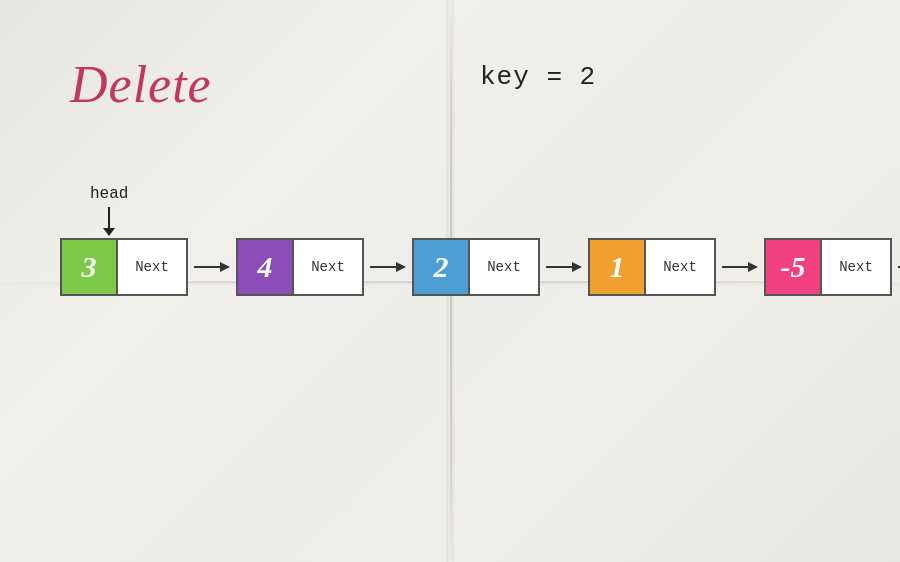 The image size is (900, 562). I want to click on node-4-next: Next, so click(329, 267).